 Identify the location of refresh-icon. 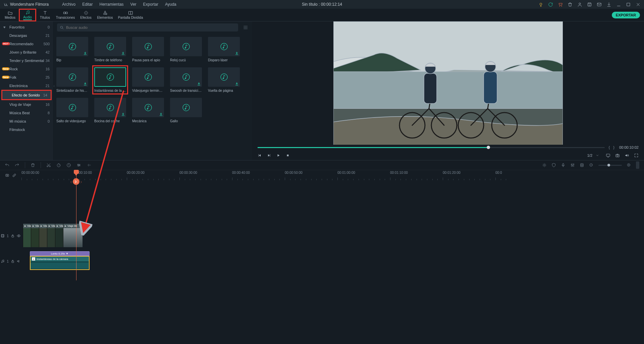
(551, 5).